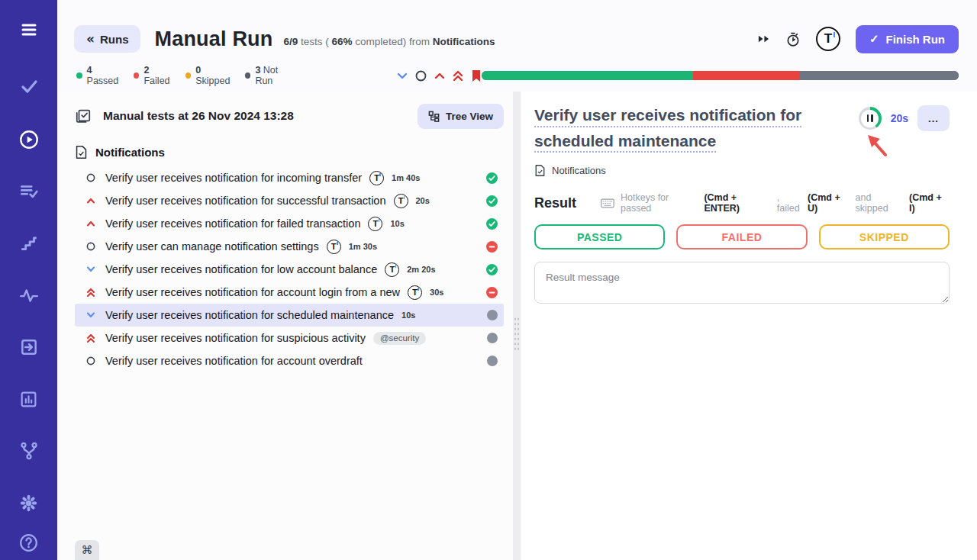 The image size is (977, 560). Describe the element at coordinates (742, 171) in the screenshot. I see `detail-suite-breadcrumb: Notifications` at that location.